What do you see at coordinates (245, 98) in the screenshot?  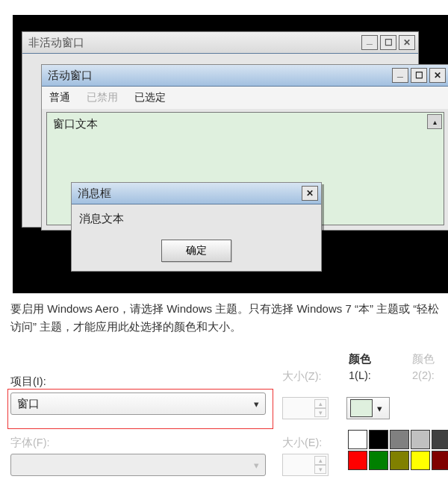 I see `menubar: 普通 已禁用 已选定` at bounding box center [245, 98].